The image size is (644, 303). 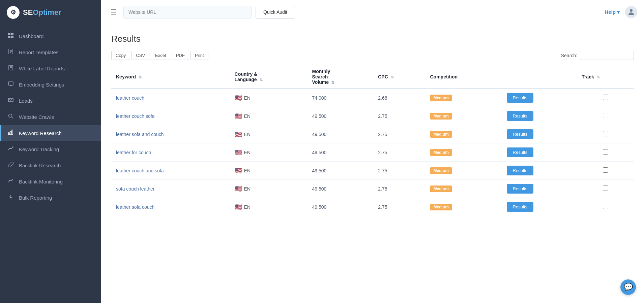 I want to click on sidebar-item-backlink-monitoring: Backlink Monitoring, so click(x=51, y=181).